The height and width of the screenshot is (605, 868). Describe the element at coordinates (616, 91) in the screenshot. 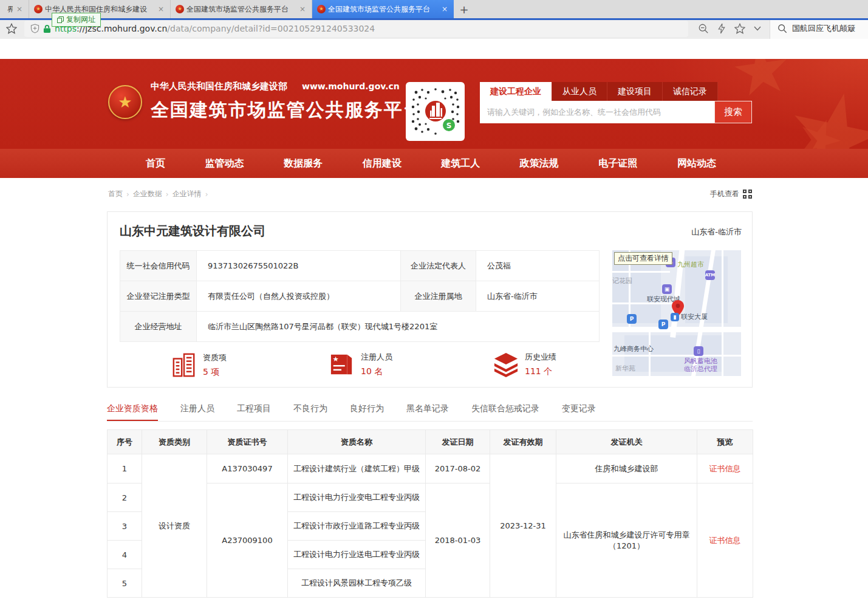

I see `search-category-tabs: 建设工程企业 从业人员 建设项目 诚信记录` at that location.